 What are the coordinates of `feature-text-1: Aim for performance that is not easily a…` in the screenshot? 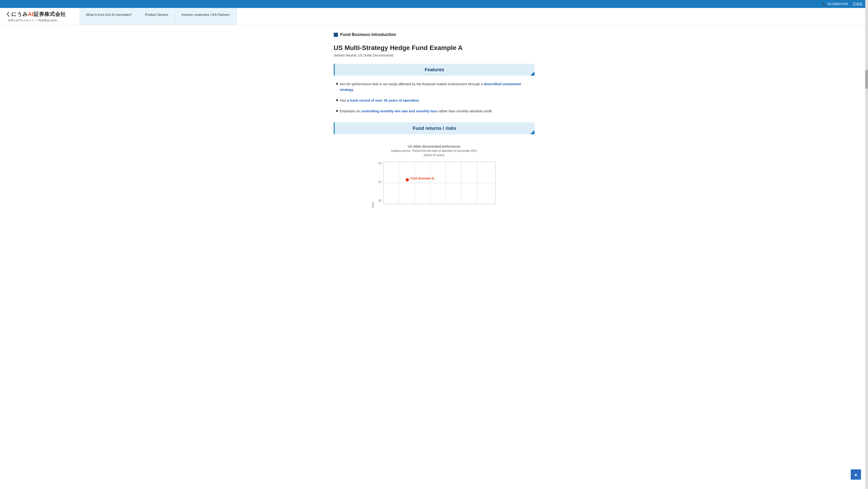 It's located at (436, 87).